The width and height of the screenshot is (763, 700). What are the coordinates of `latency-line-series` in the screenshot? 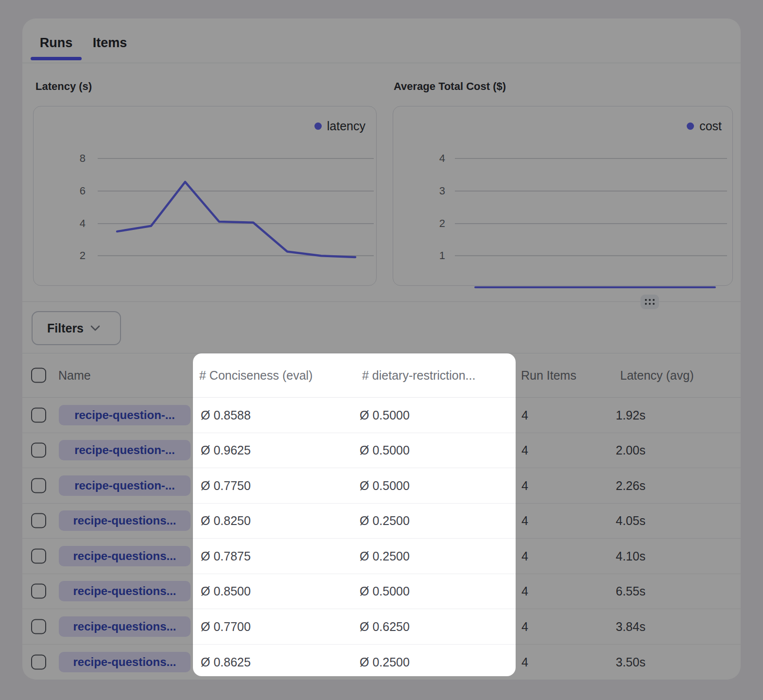 It's located at (205, 196).